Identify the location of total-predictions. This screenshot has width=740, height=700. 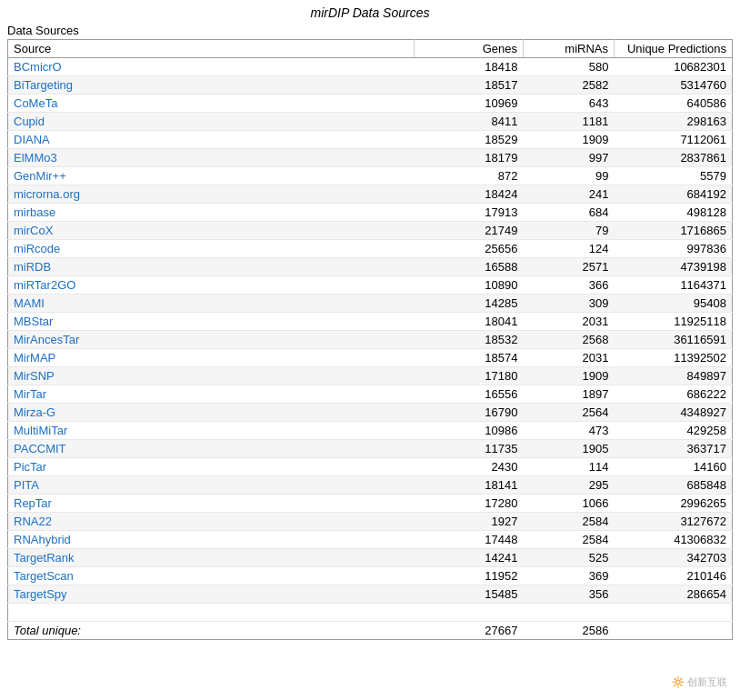
(674, 631).